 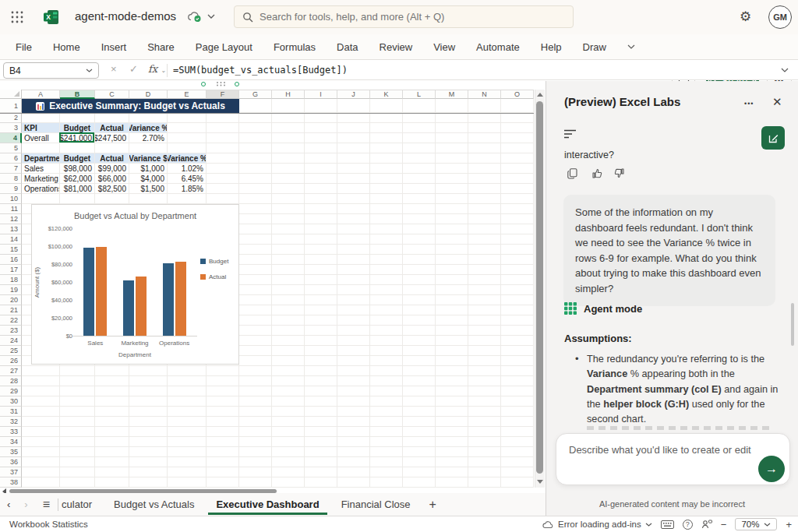 What do you see at coordinates (41, 179) in the screenshot?
I see `cell-A8: Marketing` at bounding box center [41, 179].